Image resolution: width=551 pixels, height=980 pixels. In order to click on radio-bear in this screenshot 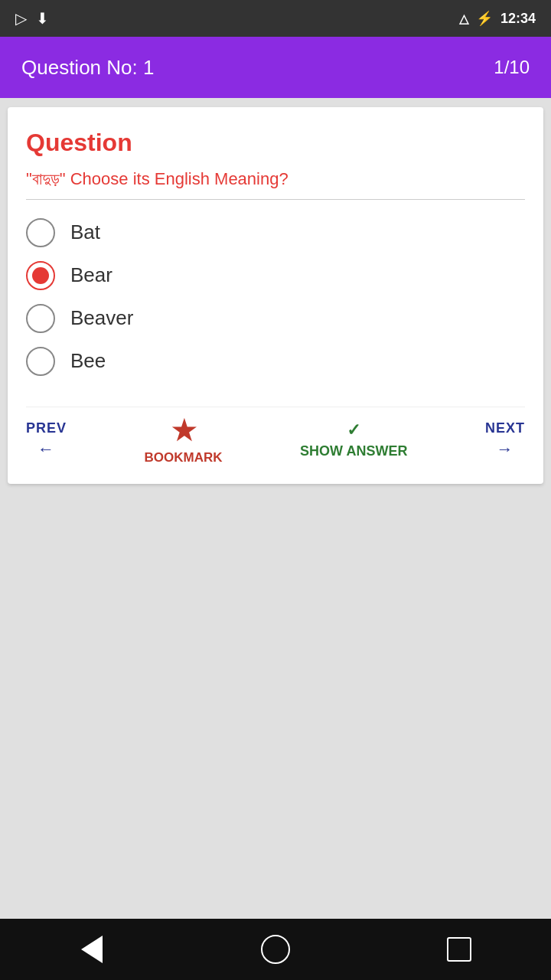, I will do `click(41, 276)`.